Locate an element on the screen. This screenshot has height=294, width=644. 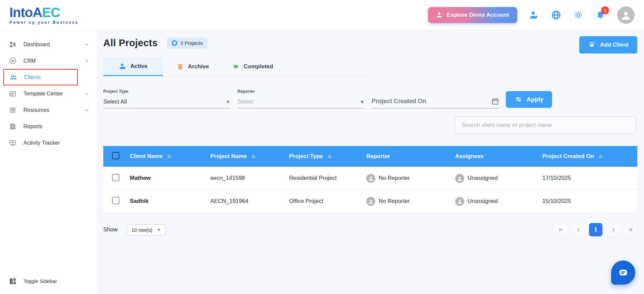
cell-created-on: 17/10/2025 is located at coordinates (587, 178).